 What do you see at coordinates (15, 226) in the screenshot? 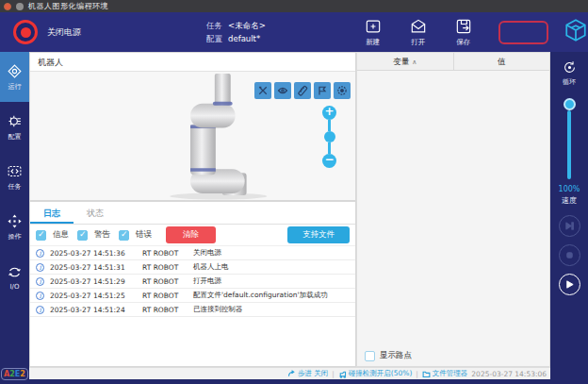
I see `sidebar-item-operate: 操作` at bounding box center [15, 226].